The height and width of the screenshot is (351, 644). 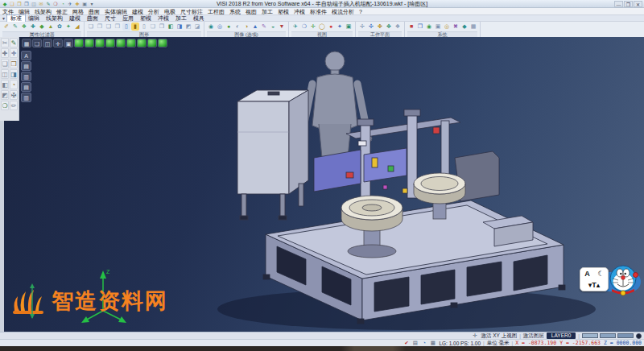 I want to click on left-toolbar-icon: ◨, so click(x=14, y=74).